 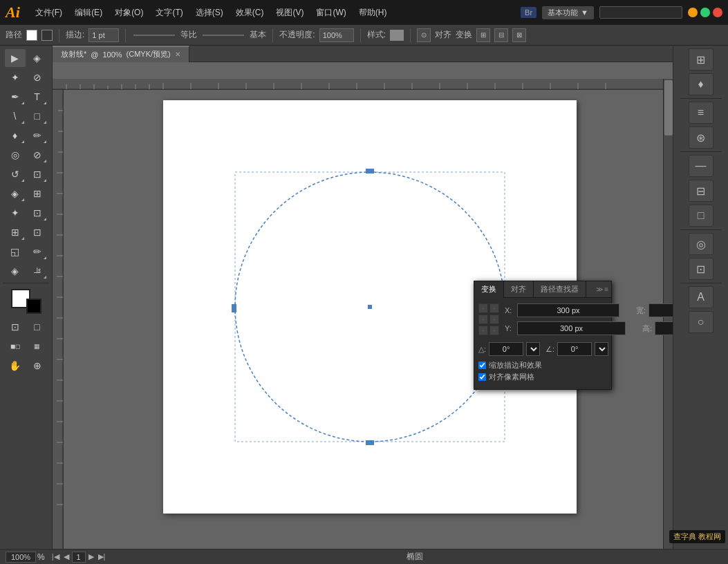 I want to click on next-page-button: ▶, so click(x=91, y=557).